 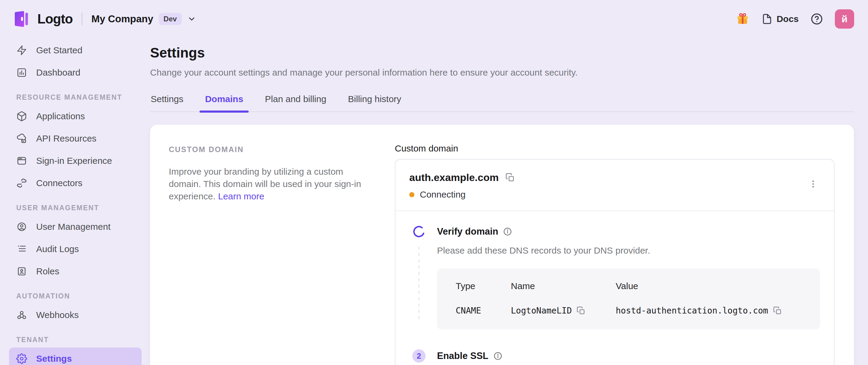 What do you see at coordinates (22, 315) in the screenshot?
I see `webhook-icon` at bounding box center [22, 315].